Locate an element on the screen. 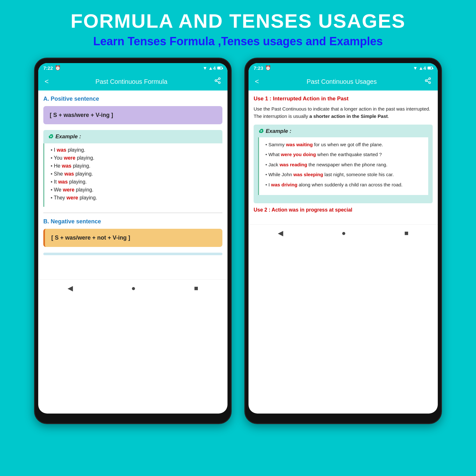  example-item-5: It was playing. is located at coordinates (133, 182).